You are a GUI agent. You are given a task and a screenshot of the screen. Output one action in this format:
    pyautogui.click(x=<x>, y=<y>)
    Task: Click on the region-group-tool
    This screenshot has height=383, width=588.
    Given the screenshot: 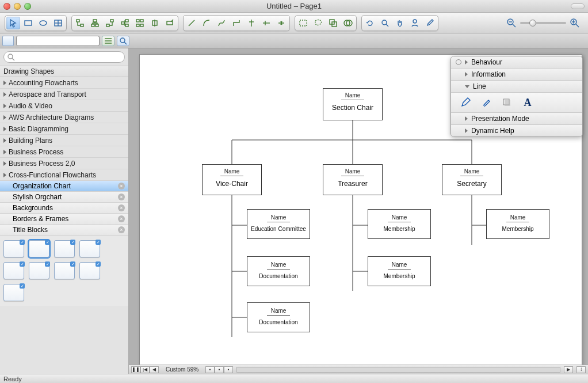 What is the action you would take?
    pyautogui.click(x=333, y=23)
    